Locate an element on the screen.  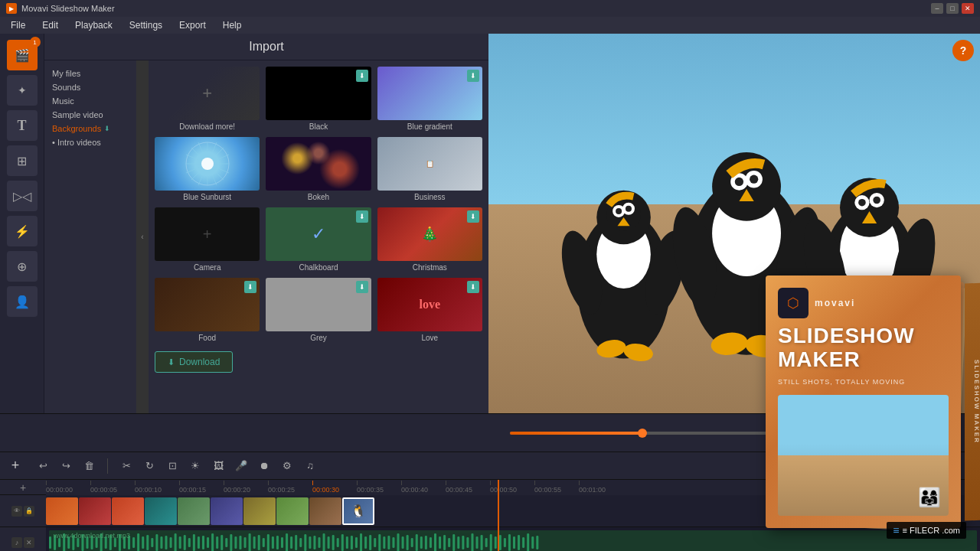
filecr-watermark: ≡ ≡ FILECR .com is located at coordinates (926, 530).